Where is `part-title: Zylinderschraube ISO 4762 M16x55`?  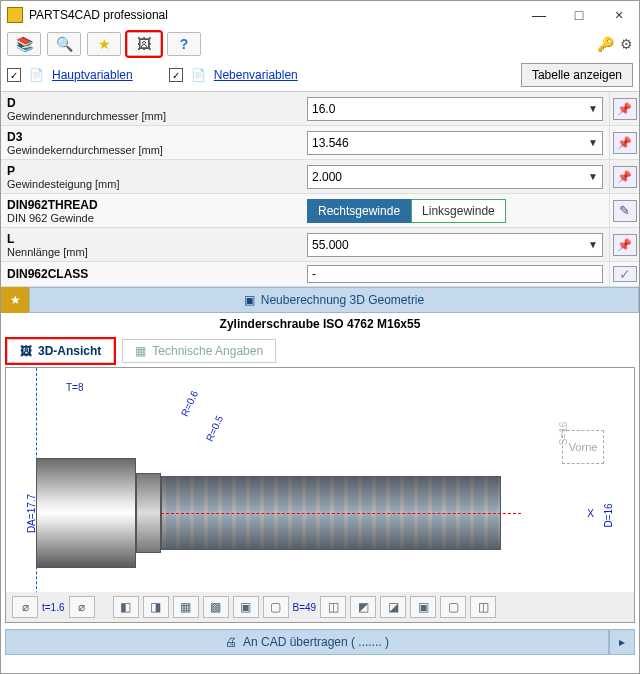
part-title: Zylinderschraube ISO 4762 M16x55 is located at coordinates (320, 324).